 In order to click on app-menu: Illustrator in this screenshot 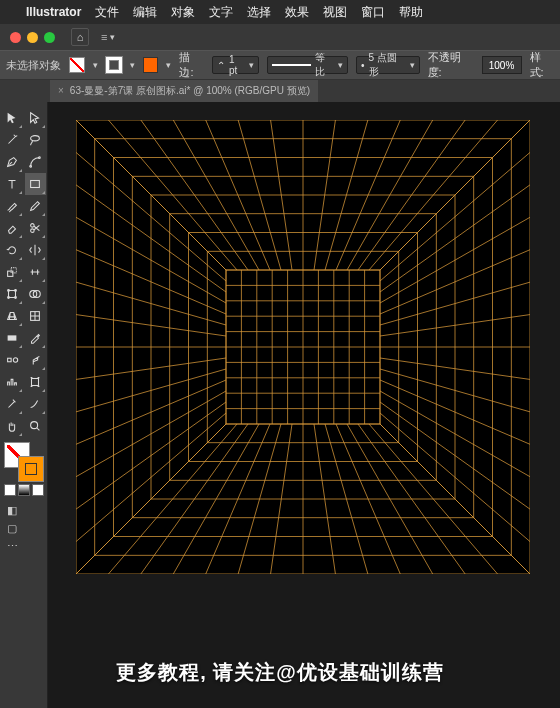, I will do `click(54, 12)`.